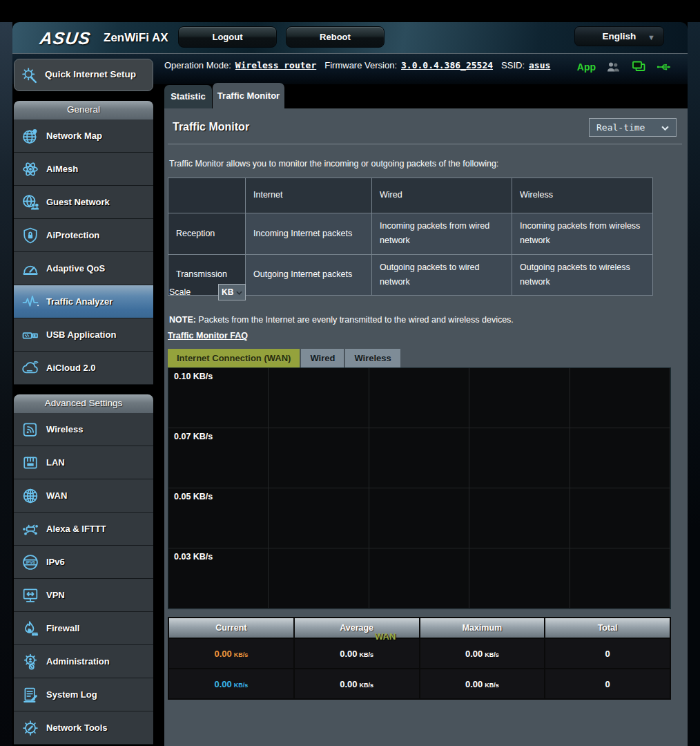 The width and height of the screenshot is (700, 746). What do you see at coordinates (84, 75) in the screenshot?
I see `sidebar-item-quick-internet-setup: Quick Internet Setup` at bounding box center [84, 75].